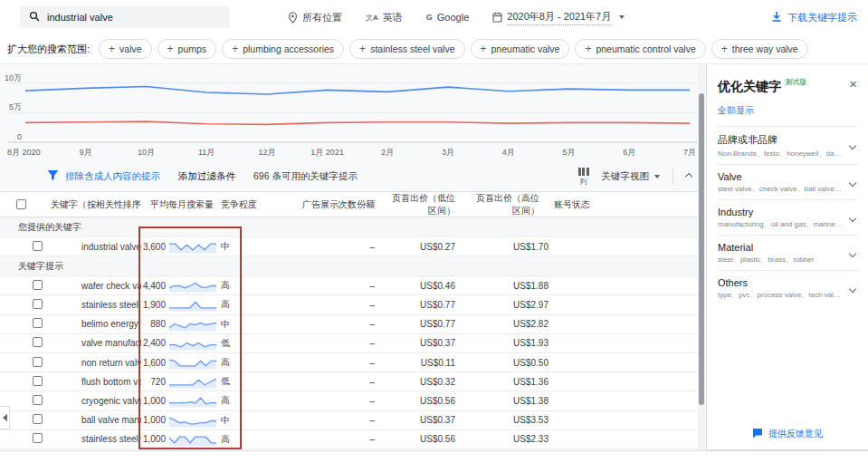  What do you see at coordinates (425, 246) in the screenshot?
I see `low-bid-cell: US$0.27` at bounding box center [425, 246].